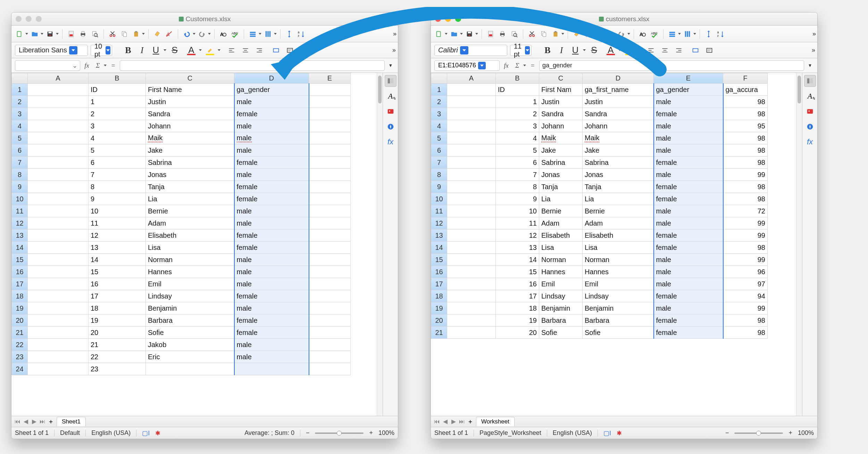 The height and width of the screenshot is (454, 868). What do you see at coordinates (101, 50) in the screenshot?
I see `font-size-select: 10 pt` at bounding box center [101, 50].